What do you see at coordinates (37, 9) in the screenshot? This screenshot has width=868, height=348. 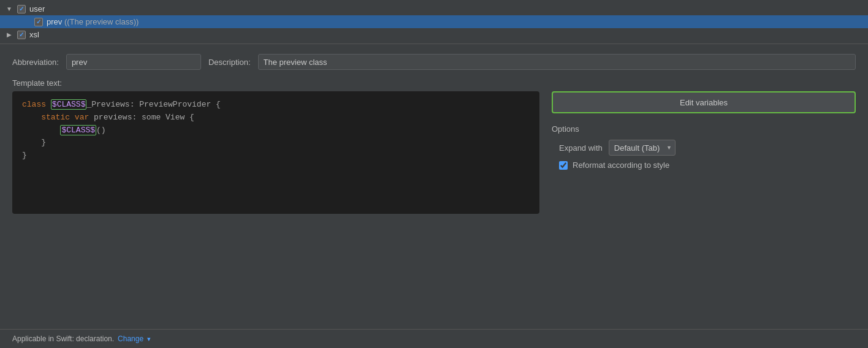 I see `tree-label-user: user` at bounding box center [37, 9].